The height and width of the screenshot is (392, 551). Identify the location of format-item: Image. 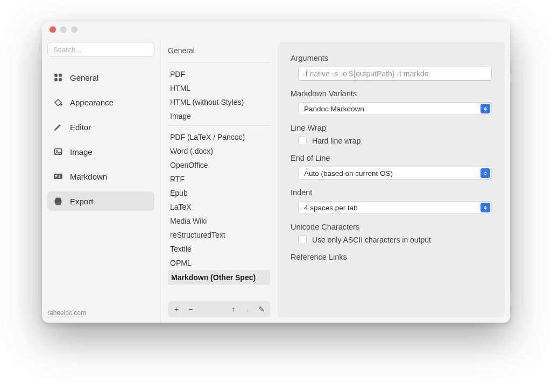
(219, 116).